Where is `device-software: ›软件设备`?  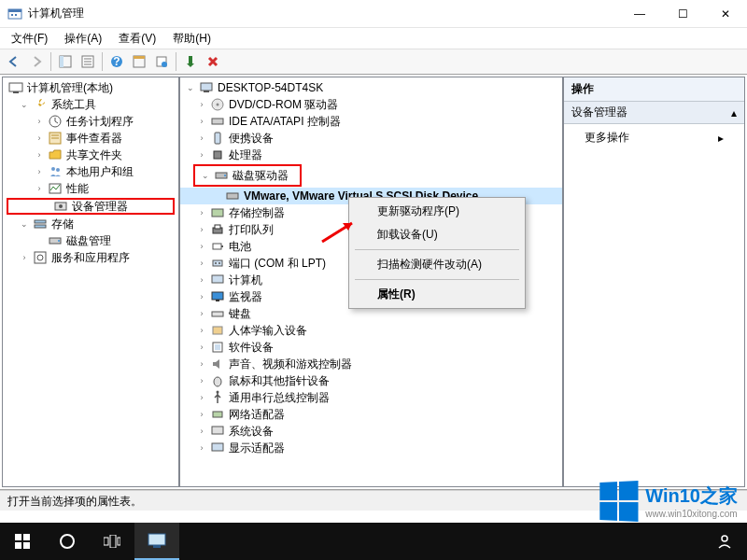
device-software: ›软件设备 is located at coordinates (372, 347).